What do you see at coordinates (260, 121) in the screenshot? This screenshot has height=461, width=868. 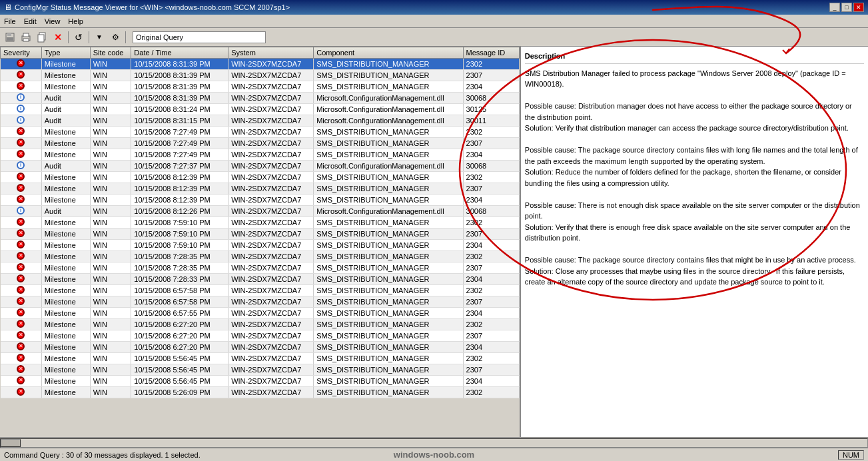 I see `table-row: AuditWIN10/15/2008 8:31:15 PMWIN-2SDX7MZ…` at bounding box center [260, 121].